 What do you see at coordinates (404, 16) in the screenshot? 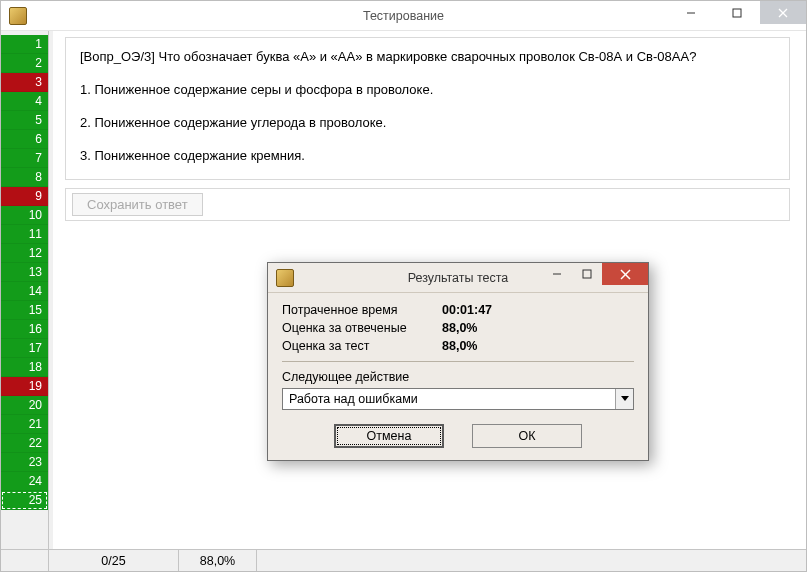
I see `titlebar: Тестирование` at bounding box center [404, 16].